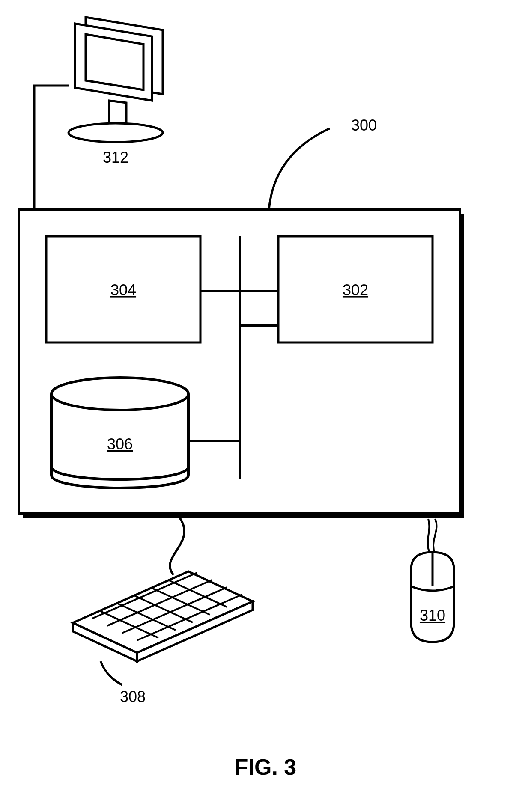 The width and height of the screenshot is (531, 812). I want to click on monitor-icon: 312, so click(98, 113).